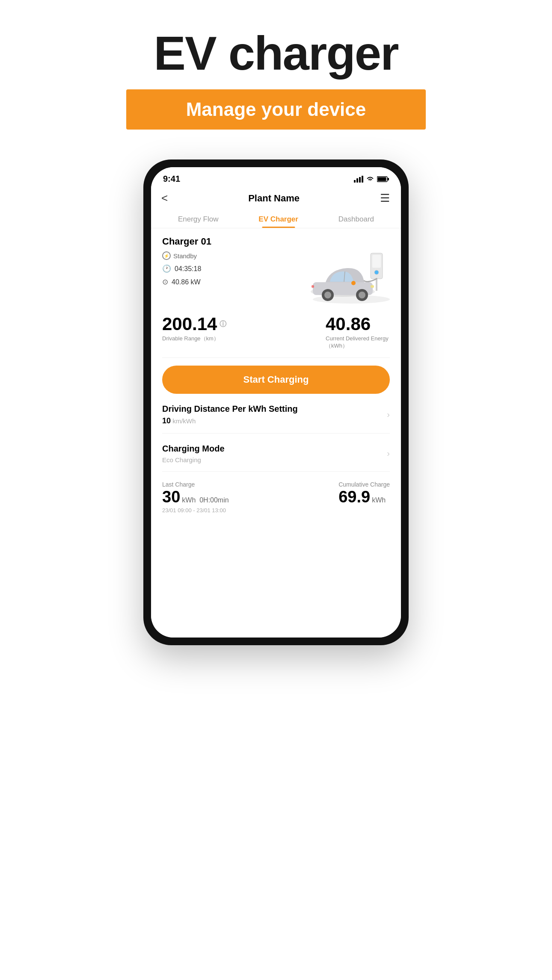  Describe the element at coordinates (230, 409) in the screenshot. I see `driving-distance-title: Driving Distance Per kWh Setting` at that location.